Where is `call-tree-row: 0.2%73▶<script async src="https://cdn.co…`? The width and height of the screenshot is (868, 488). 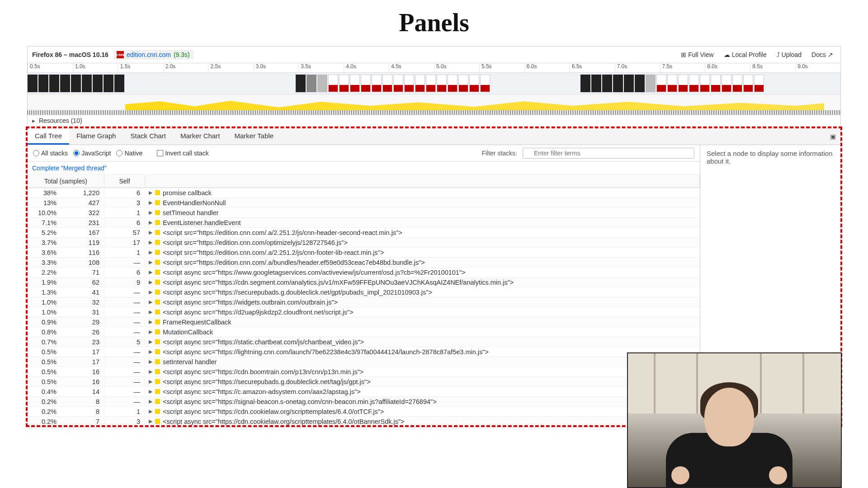
call-tree-row: 0.2%73▶<script async src="https://cdn.co… is located at coordinates (363, 421).